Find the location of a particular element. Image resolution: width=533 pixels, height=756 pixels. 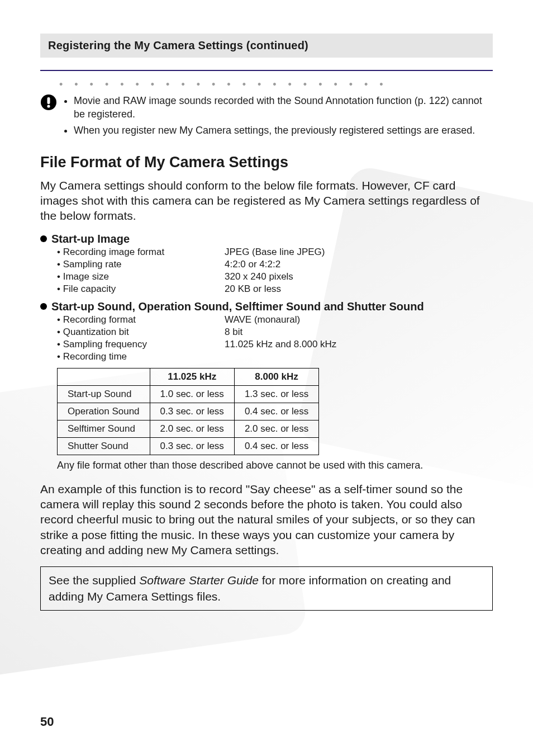

caution-item: Movie and RAW image sounds recorded with… is located at coordinates (283, 107).